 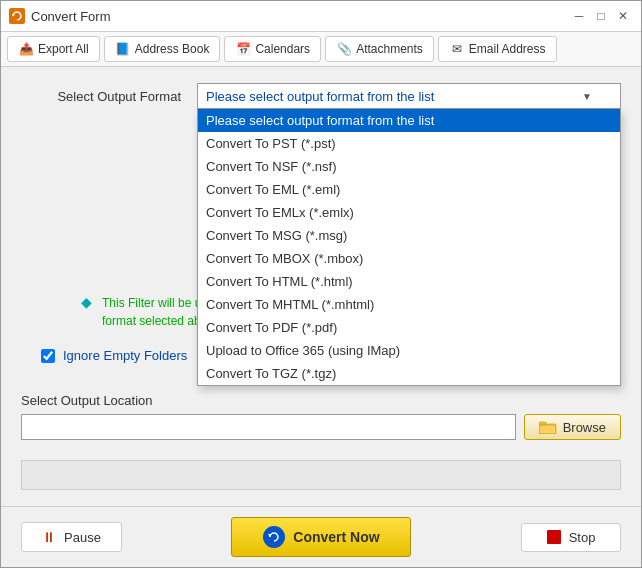 What do you see at coordinates (548, 427) in the screenshot?
I see `browse-folder-icon` at bounding box center [548, 427].